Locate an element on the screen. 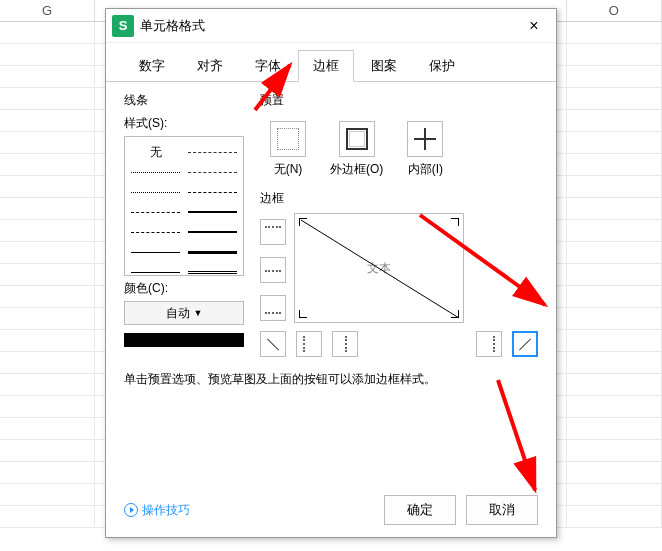 Image resolution: width=662 pixels, height=551 pixels. border-left-icon is located at coordinates (309, 344).